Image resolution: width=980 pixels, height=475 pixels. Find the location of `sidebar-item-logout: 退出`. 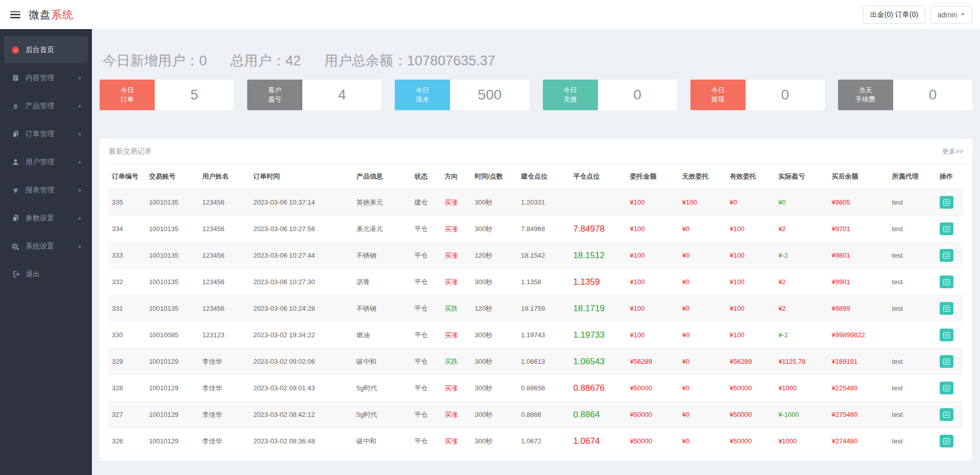

sidebar-item-logout: 退出 is located at coordinates (46, 274).